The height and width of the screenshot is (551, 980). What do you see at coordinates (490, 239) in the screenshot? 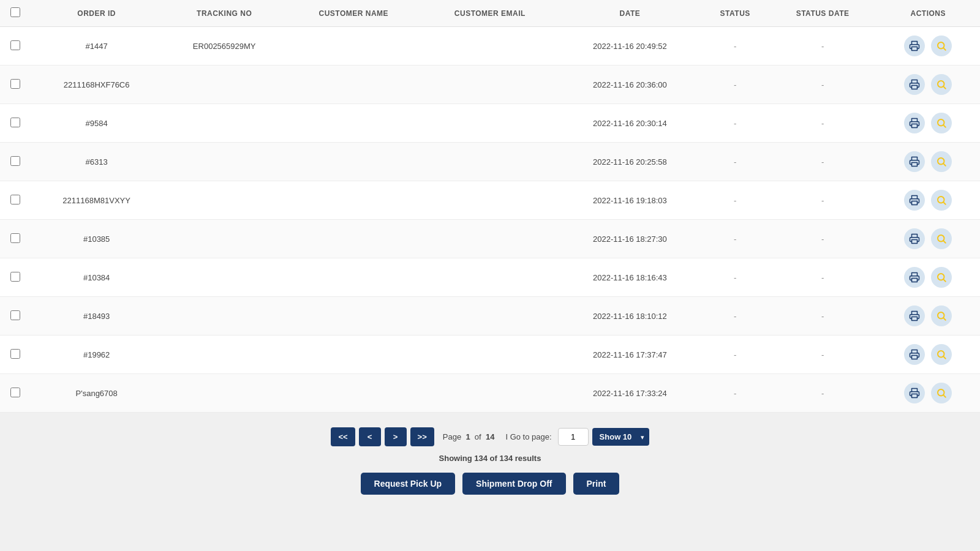
I see `table-row: #10385 2022-11-16 18:27:30 - -` at bounding box center [490, 239].